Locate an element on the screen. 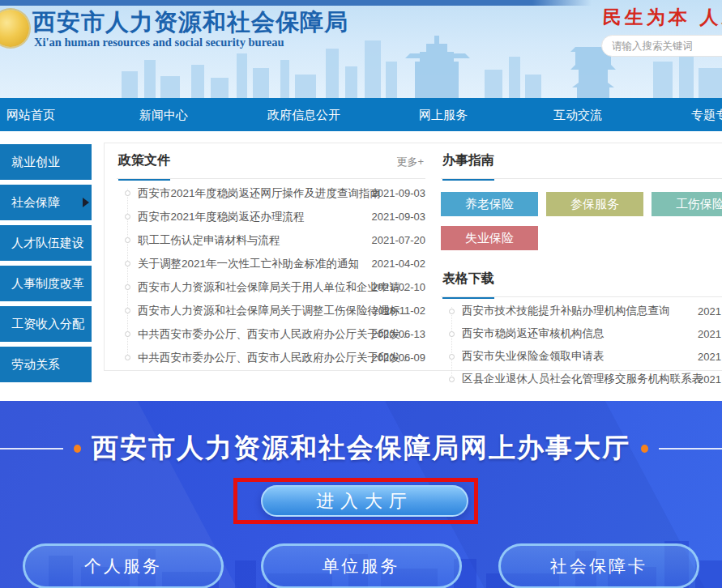 Image resolution: width=722 pixels, height=588 pixels. sidebar-item: 工资收入分配 is located at coordinates (45, 324).